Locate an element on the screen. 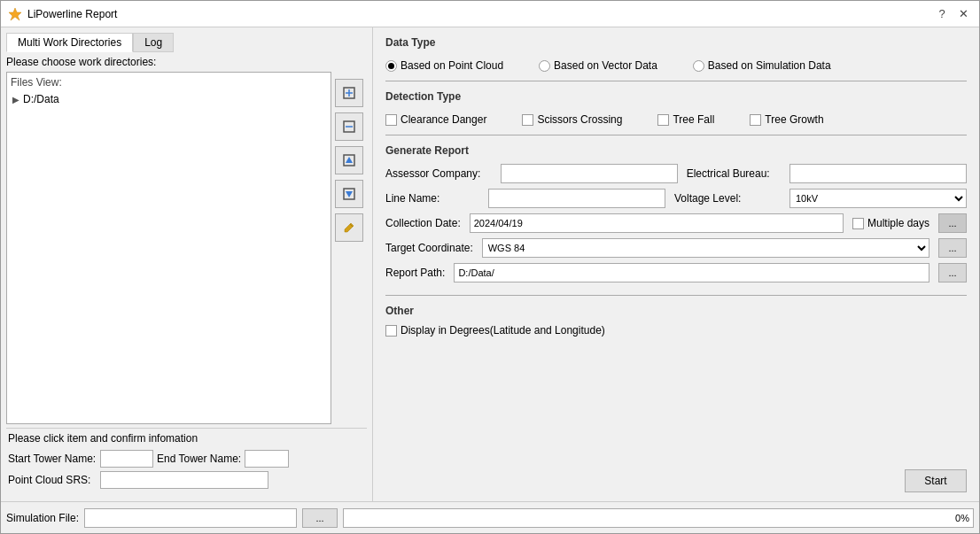  target-coordinate-browse-button: ... is located at coordinates (953, 248).